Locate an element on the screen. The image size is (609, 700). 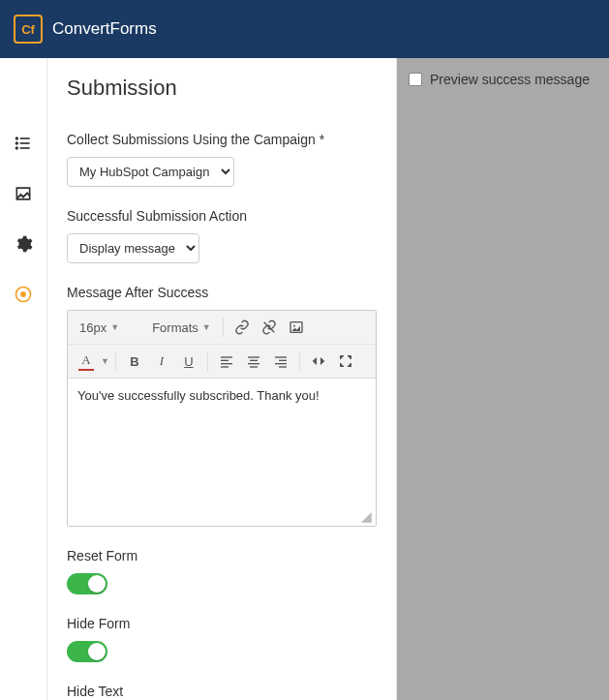
reset-form-label: Reset Form is located at coordinates (222, 556).